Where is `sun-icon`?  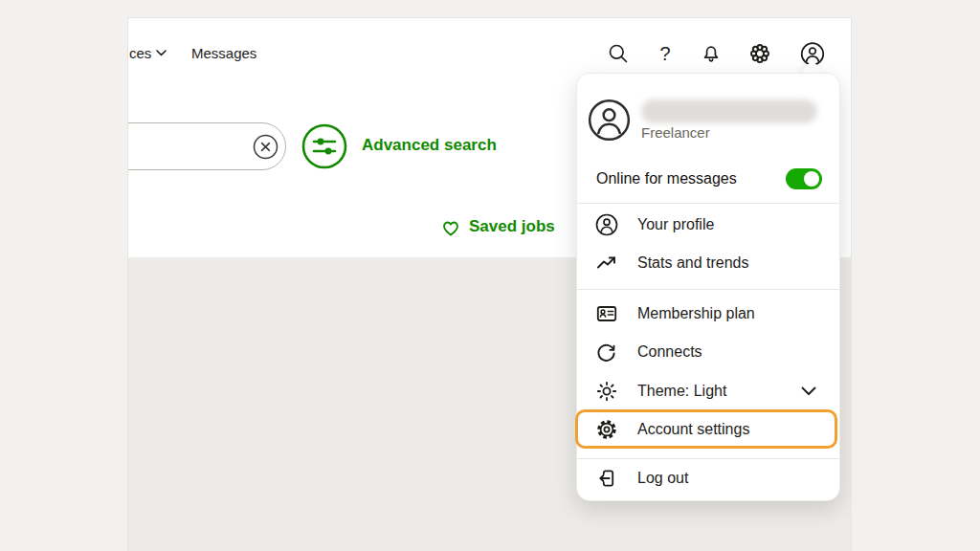
sun-icon is located at coordinates (607, 391).